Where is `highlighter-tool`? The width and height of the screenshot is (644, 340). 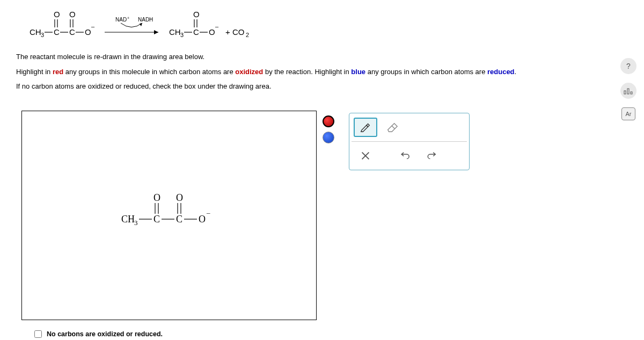
highlighter-tool is located at coordinates (365, 127).